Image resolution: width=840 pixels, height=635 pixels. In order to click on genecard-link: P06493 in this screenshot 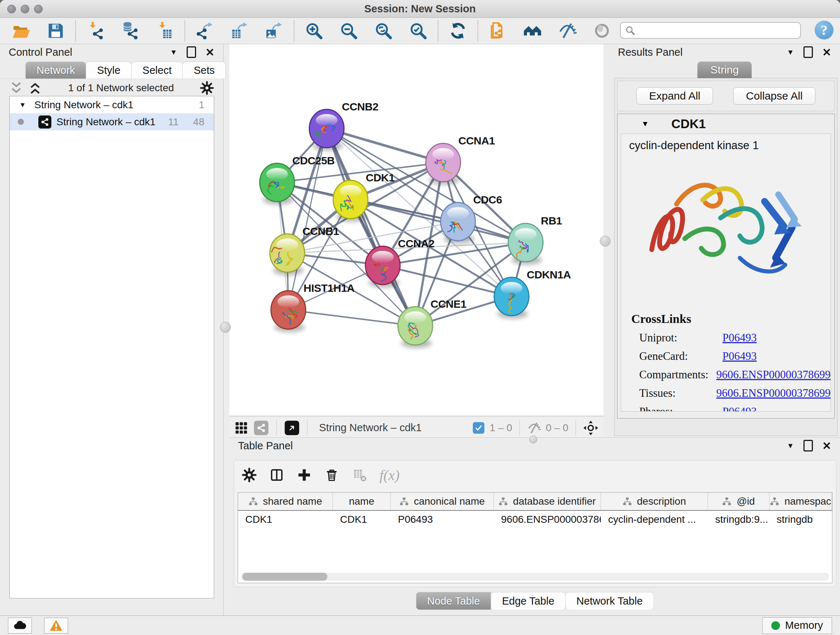, I will do `click(740, 356)`.